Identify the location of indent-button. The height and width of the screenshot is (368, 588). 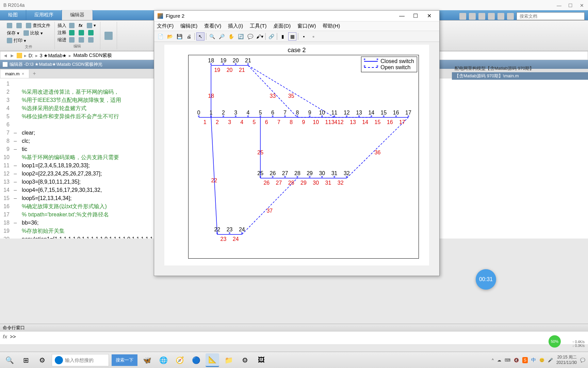
(72, 40).